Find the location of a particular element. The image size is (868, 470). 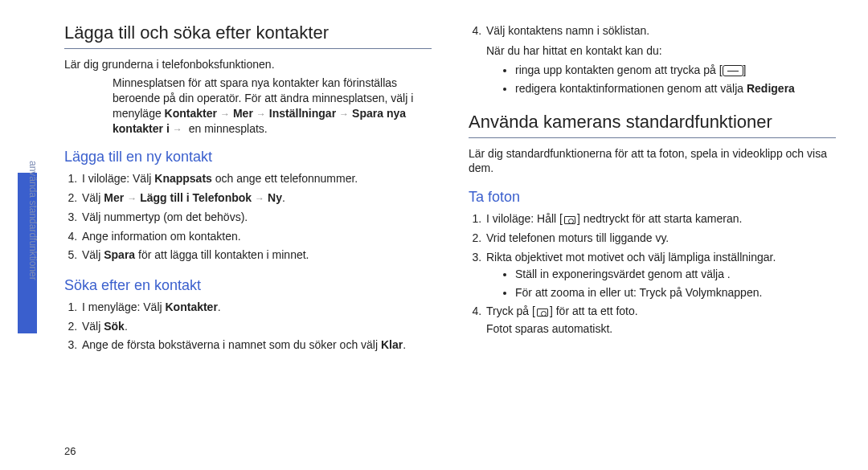

photo-steps: I viloläge: Håll [] nedtryckt för att st… is located at coordinates (661, 274).